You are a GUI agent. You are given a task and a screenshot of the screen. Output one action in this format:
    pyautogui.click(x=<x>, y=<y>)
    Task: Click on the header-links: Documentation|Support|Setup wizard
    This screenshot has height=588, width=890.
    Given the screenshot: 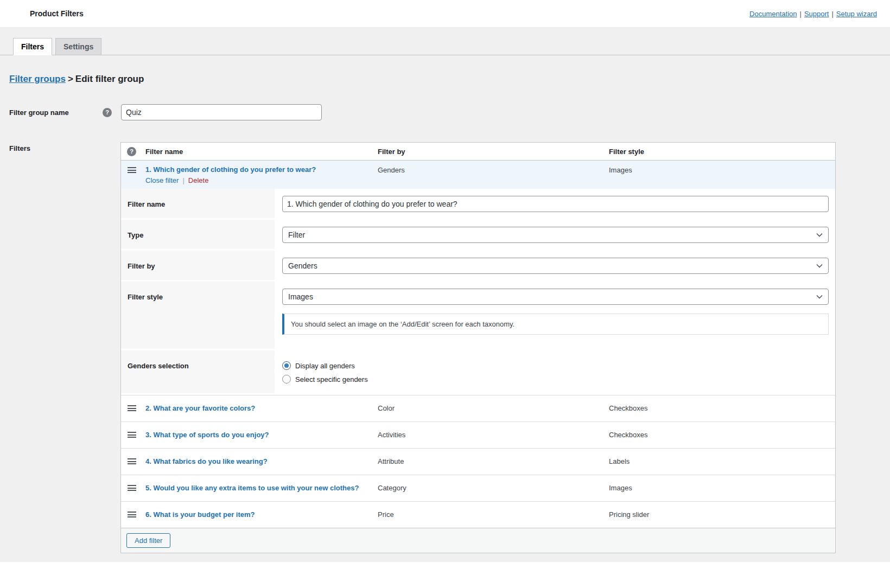 What is the action you would take?
    pyautogui.click(x=813, y=14)
    